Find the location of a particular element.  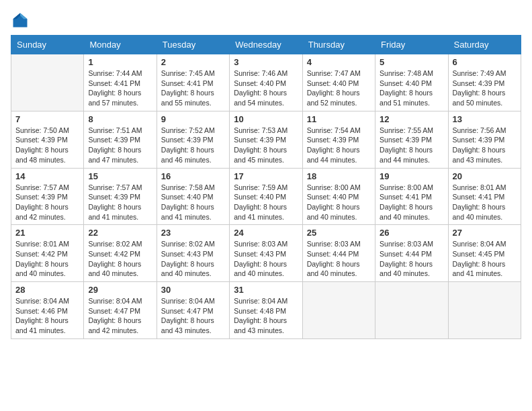

calendar-cell: 27Sunrise: 8:04 AM Sunset: 4:45 PM Dayli… is located at coordinates (484, 254).